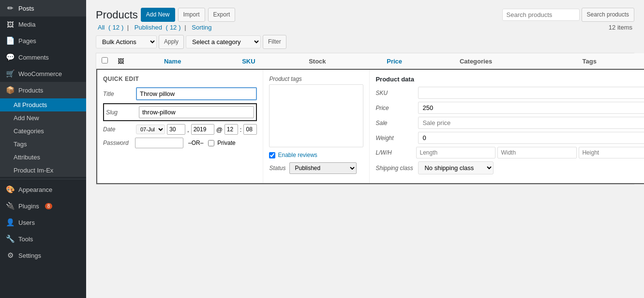 The image size is (644, 298). What do you see at coordinates (27, 24) in the screenshot?
I see `sidebar-media-label: Media` at bounding box center [27, 24].